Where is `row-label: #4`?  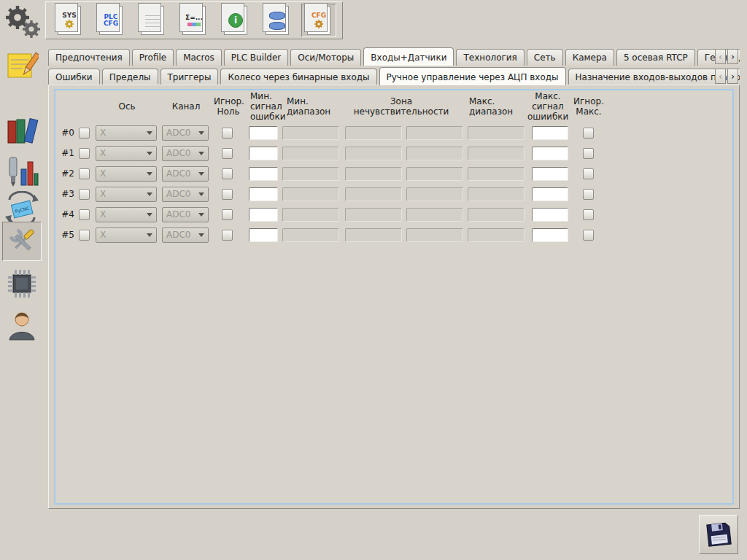
row-label: #4 is located at coordinates (66, 214).